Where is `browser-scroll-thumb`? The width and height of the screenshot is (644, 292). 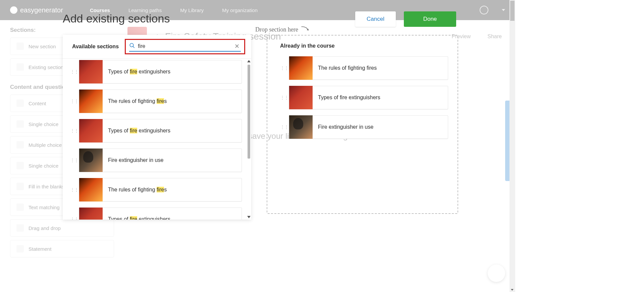
browser-scroll-thumb is located at coordinates (513, 11).